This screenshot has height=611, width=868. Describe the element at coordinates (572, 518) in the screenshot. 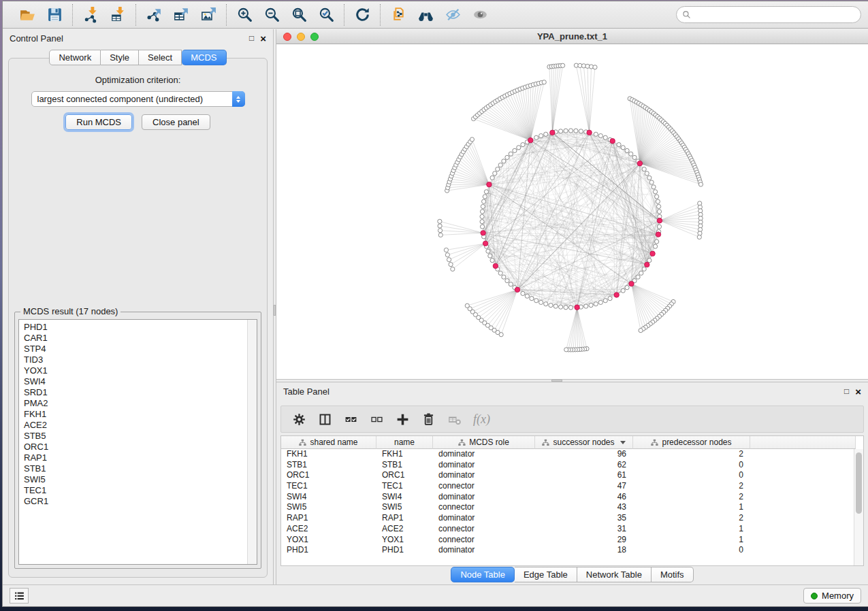

I see `table-row: RAP1RAP1dominator352` at that location.